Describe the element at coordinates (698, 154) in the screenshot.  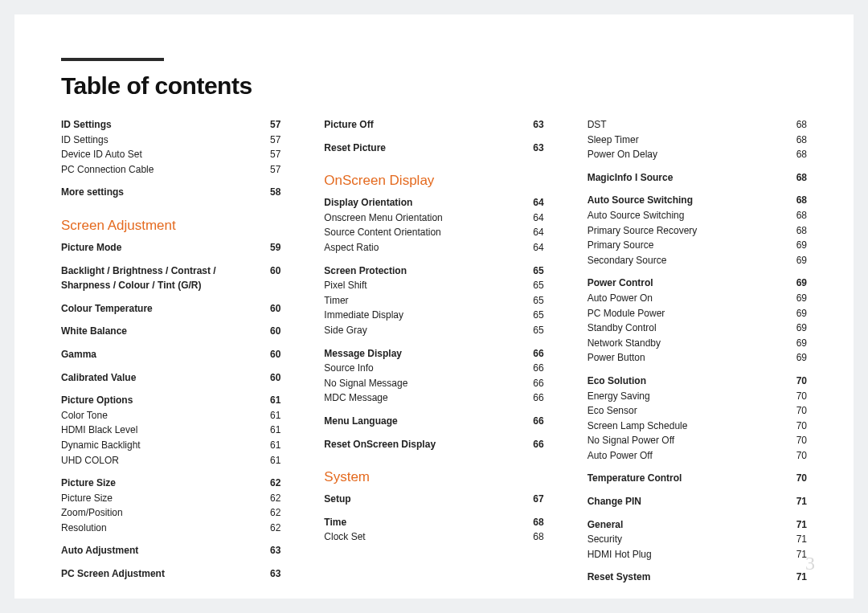
I see `toc-entry: Power On Delay68` at that location.